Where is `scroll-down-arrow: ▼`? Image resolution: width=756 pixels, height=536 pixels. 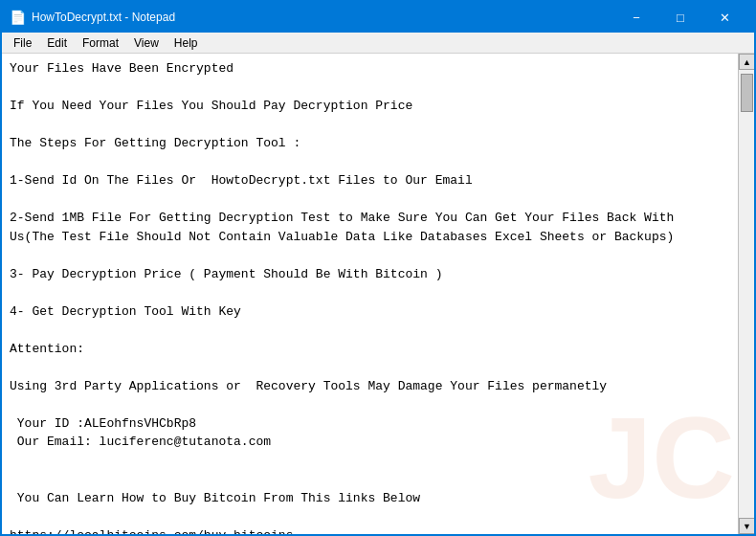
scroll-down-arrow: ▼ is located at coordinates (746, 526).